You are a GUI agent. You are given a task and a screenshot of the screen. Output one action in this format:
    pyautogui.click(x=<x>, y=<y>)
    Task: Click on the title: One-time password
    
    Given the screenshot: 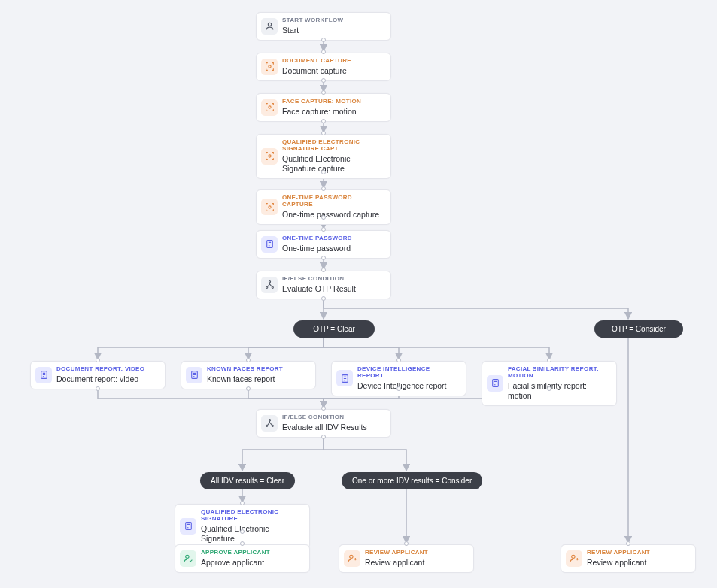 What is the action you would take?
    pyautogui.click(x=333, y=248)
    